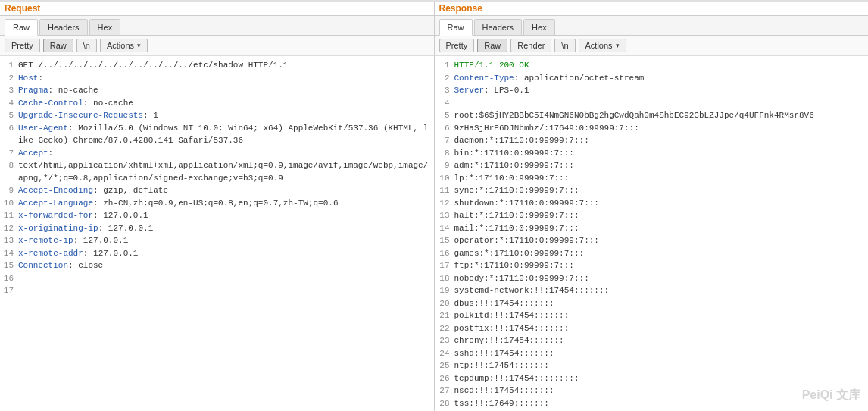  What do you see at coordinates (217, 135) in the screenshot?
I see `request-line: 6User-Agent: Mozilla/5.0 (Windows NT 10.…` at bounding box center [217, 135].